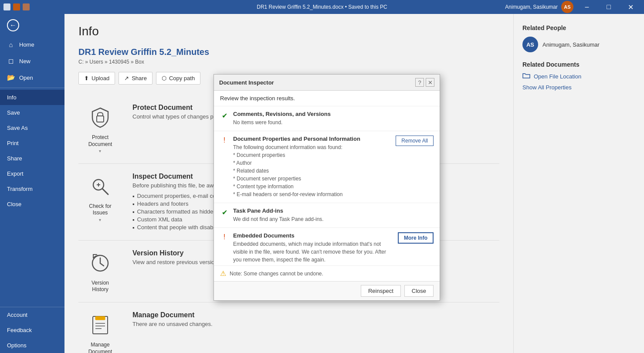  Describe the element at coordinates (224, 237) in the screenshot. I see `warn-icon-embedded: !` at that location.